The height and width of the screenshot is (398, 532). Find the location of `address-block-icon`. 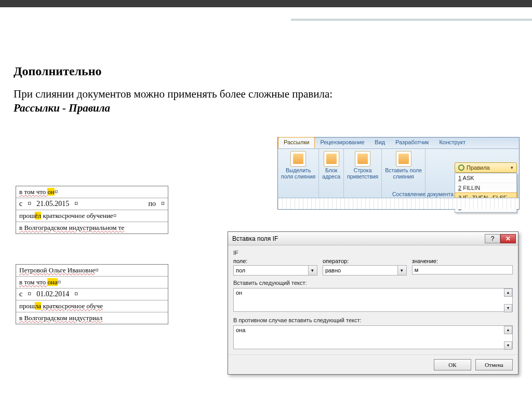

address-block-icon is located at coordinates (331, 159).